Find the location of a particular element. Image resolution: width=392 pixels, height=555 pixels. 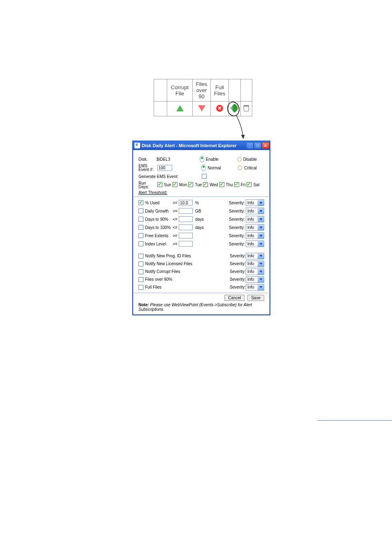

-used-severity-select: Info is located at coordinates (255, 203).